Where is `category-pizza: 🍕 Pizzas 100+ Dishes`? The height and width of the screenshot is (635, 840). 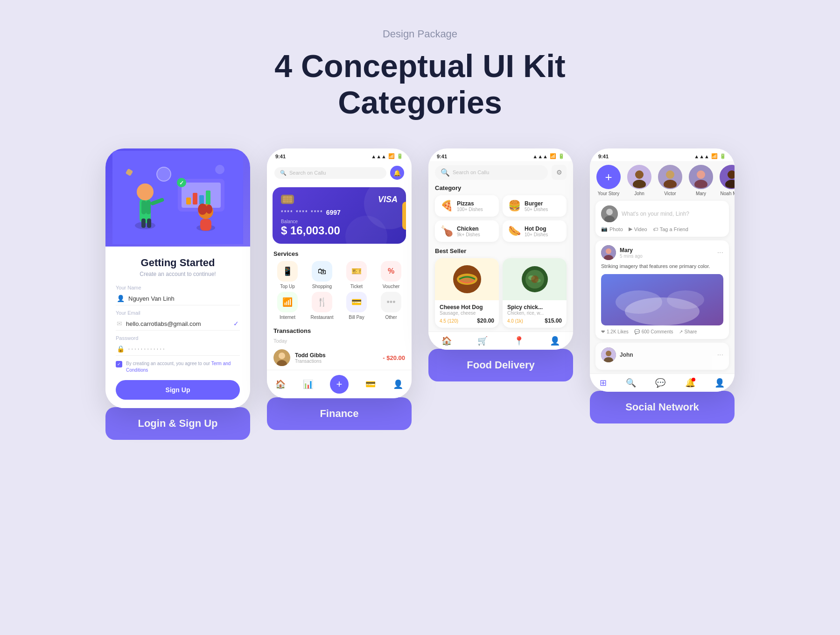
category-pizza: 🍕 Pizzas 100+ Dishes is located at coordinates (467, 206).